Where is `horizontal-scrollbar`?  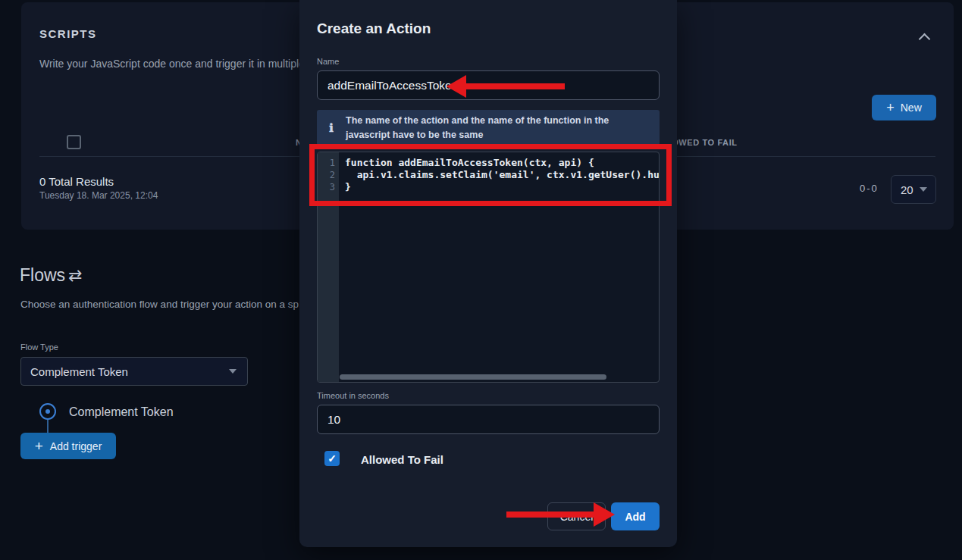
horizontal-scrollbar is located at coordinates (473, 377).